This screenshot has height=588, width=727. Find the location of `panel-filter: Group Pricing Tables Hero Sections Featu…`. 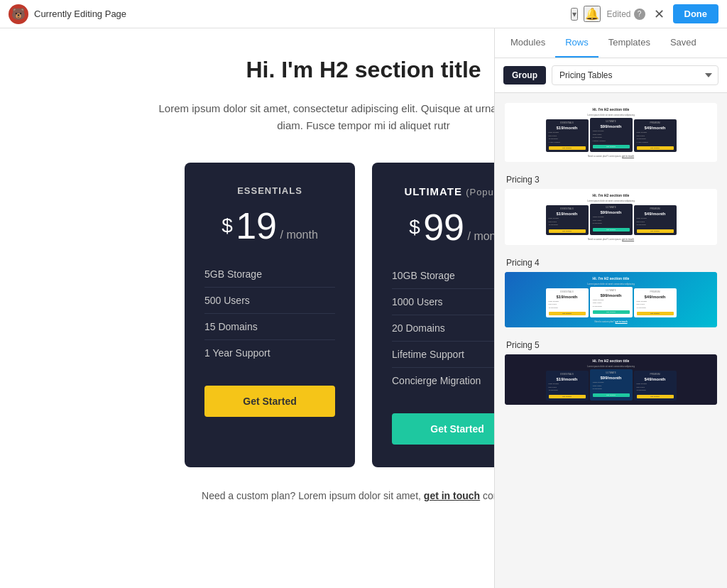

panel-filter: Group Pricing Tables Hero Sections Featu… is located at coordinates (611, 75).